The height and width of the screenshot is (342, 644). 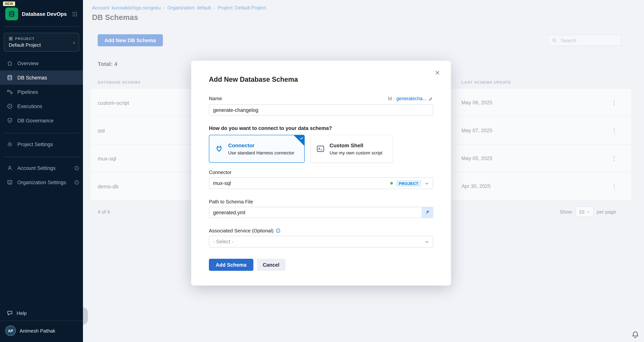 I want to click on sidebar-item-label: Project Settings, so click(x=35, y=144).